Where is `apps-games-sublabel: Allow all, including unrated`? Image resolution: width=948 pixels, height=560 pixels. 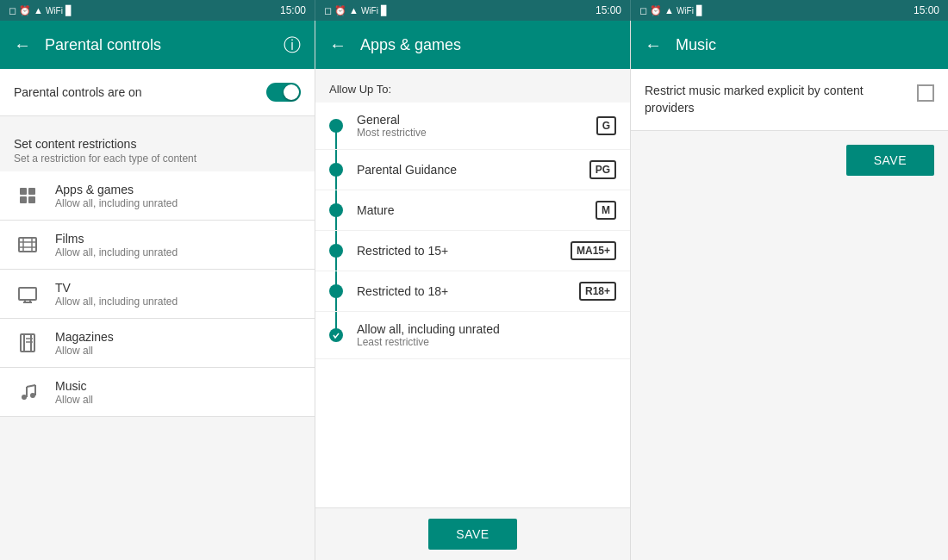 apps-games-sublabel: Allow all, including unrated is located at coordinates (178, 203).